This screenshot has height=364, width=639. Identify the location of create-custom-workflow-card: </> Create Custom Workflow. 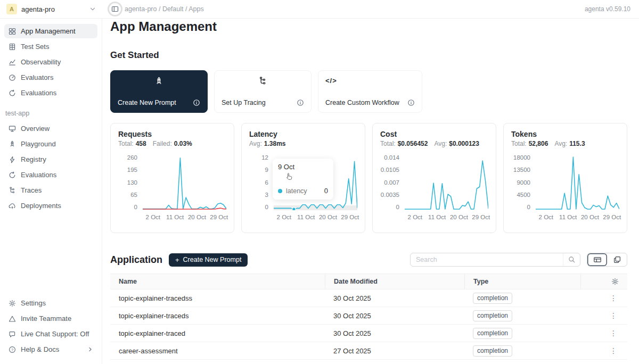
(370, 92).